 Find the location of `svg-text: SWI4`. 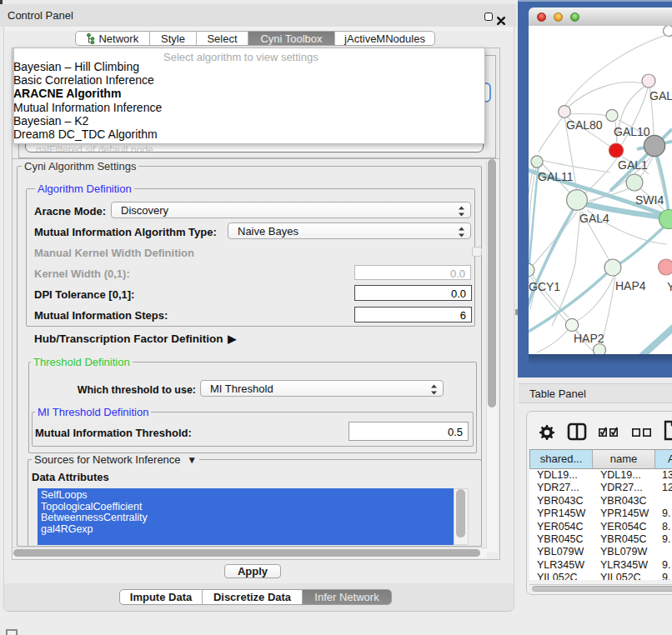

svg-text: SWI4 is located at coordinates (649, 200).